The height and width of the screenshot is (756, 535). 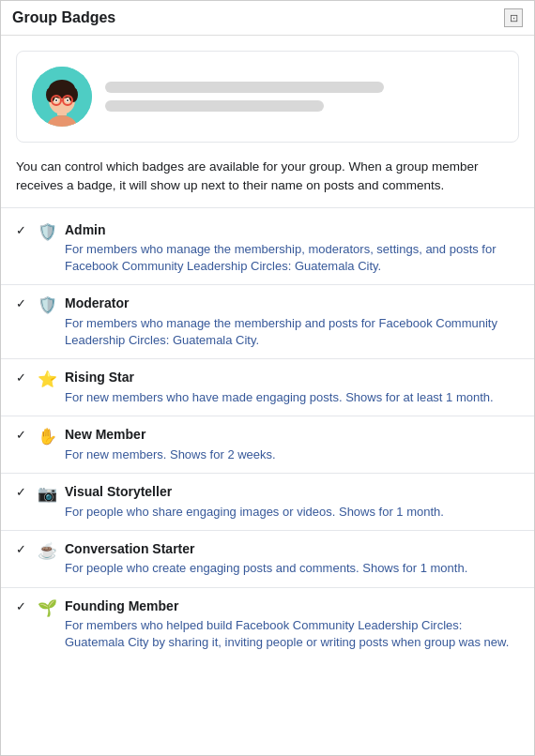 I want to click on badge-content-2: Rising Star For new members who have mad…, so click(x=292, y=387).